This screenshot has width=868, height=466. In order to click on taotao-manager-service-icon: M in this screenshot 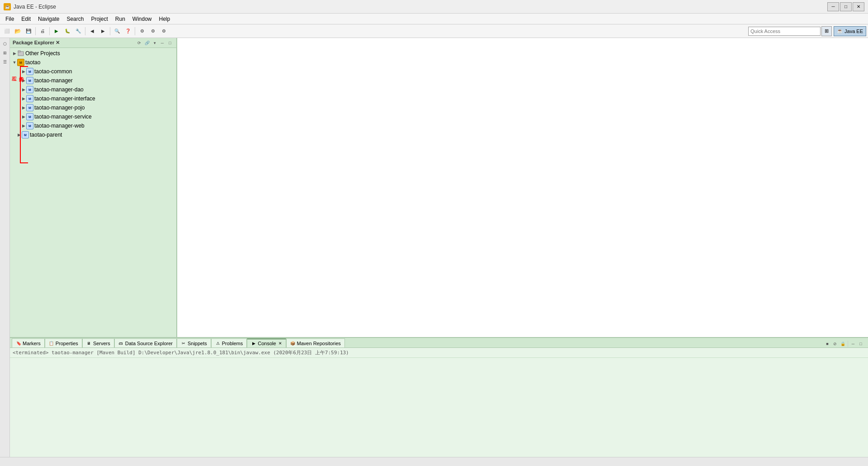, I will do `click(30, 117)`.